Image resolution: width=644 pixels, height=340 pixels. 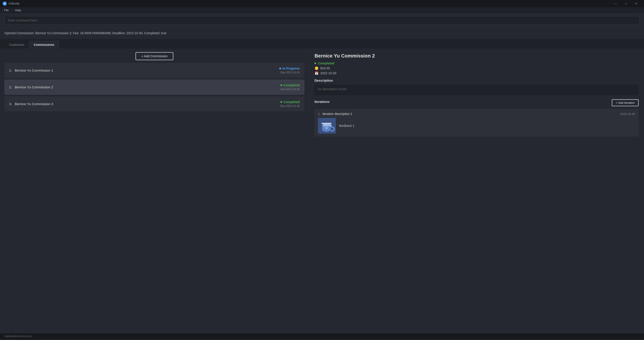 I want to click on detail-status: Completed, so click(x=326, y=63).